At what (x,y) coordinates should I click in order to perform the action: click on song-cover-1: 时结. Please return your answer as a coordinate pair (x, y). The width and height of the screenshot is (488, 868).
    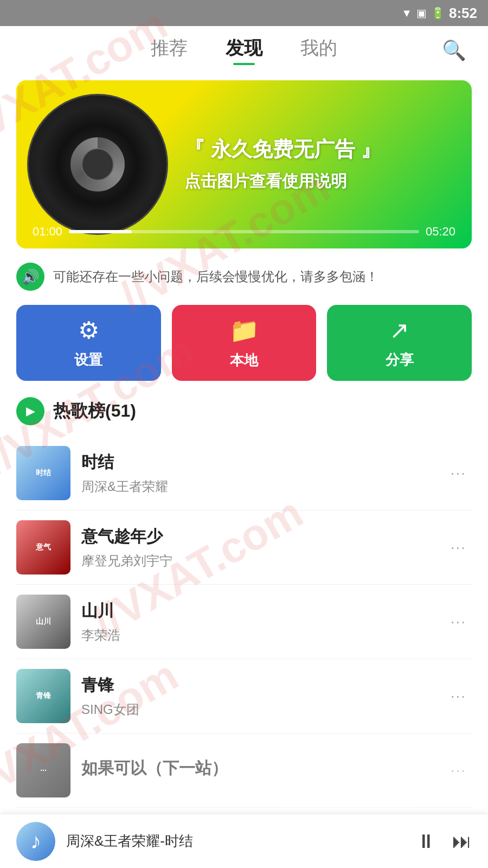
    Looking at the image, I should click on (43, 473).